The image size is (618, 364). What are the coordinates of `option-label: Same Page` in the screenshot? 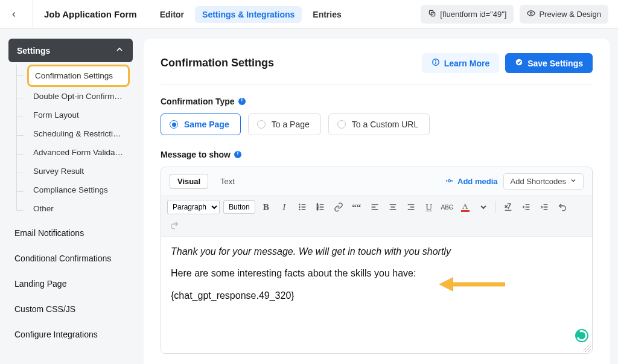 It's located at (206, 124).